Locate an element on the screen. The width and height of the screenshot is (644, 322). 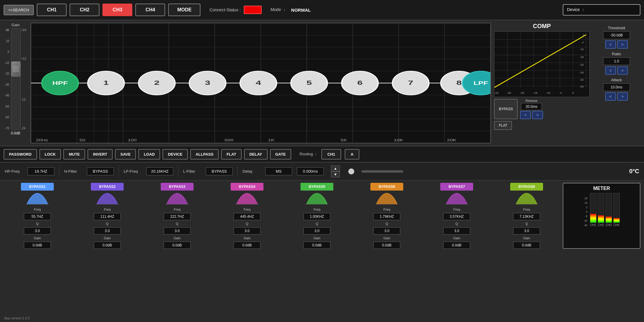
q-label-1: Q is located at coordinates (38, 224).